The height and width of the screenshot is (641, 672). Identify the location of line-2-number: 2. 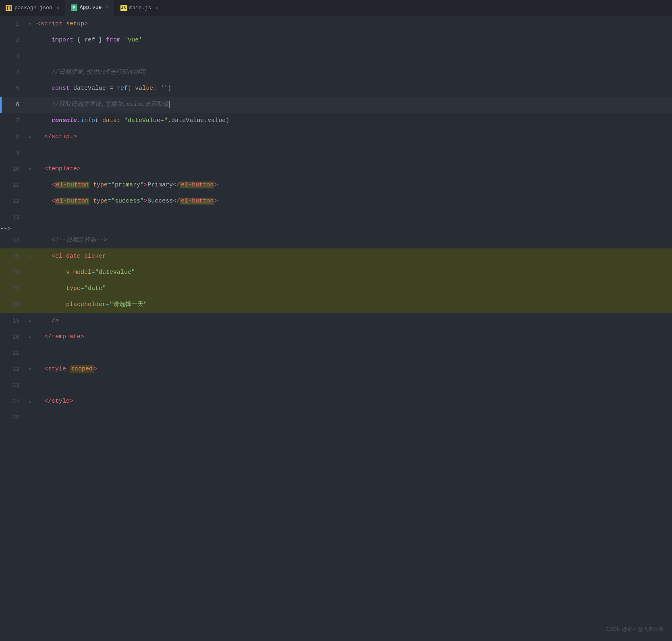
(14, 40).